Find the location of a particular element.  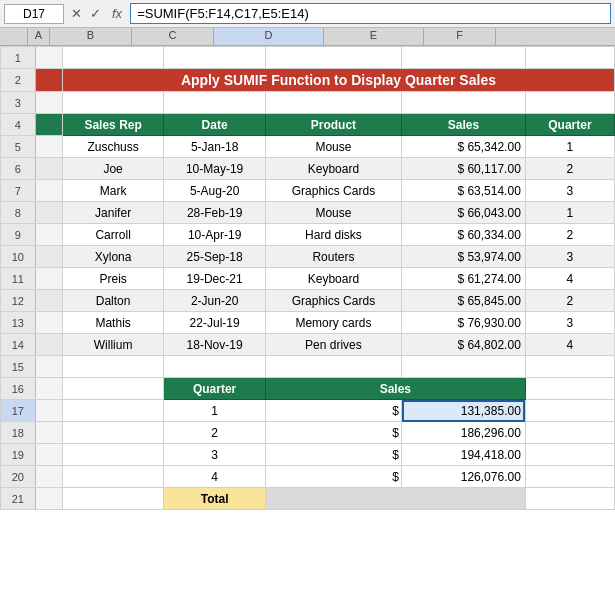

row-3: 3 is located at coordinates (308, 103).